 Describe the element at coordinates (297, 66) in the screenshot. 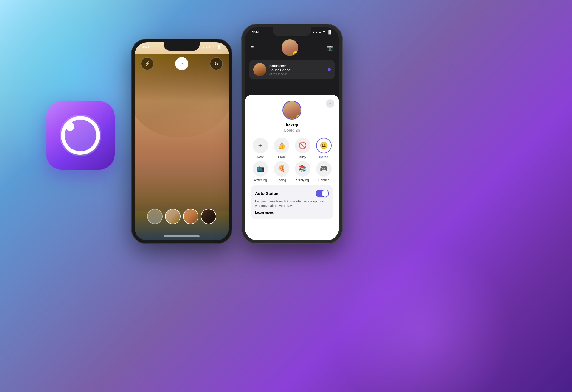

I see `friend-name: phillsohn` at that location.